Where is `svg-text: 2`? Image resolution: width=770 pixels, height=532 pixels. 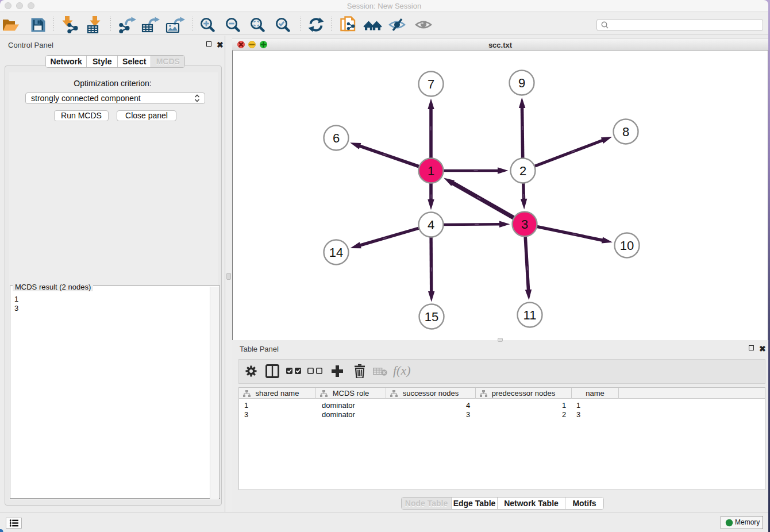 svg-text: 2 is located at coordinates (523, 171).